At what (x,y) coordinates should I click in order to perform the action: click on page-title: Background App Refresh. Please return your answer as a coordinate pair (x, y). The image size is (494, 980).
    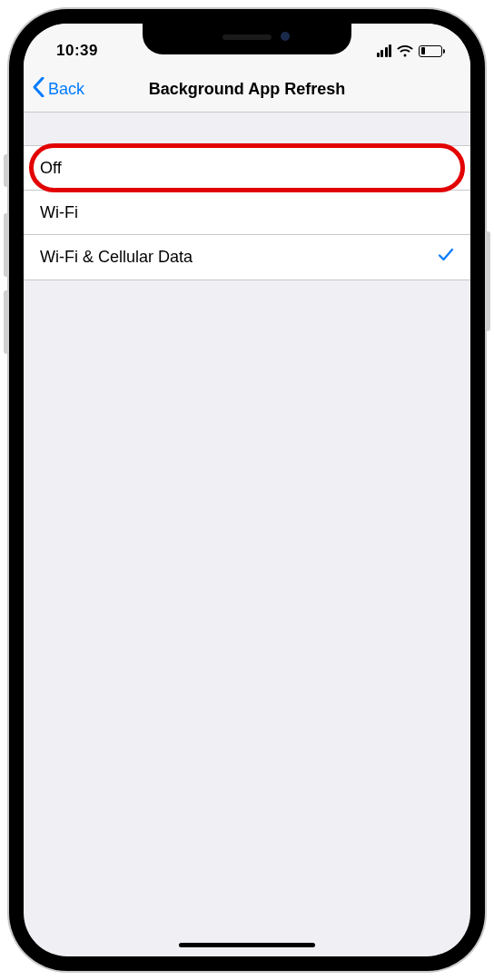
    Looking at the image, I should click on (247, 89).